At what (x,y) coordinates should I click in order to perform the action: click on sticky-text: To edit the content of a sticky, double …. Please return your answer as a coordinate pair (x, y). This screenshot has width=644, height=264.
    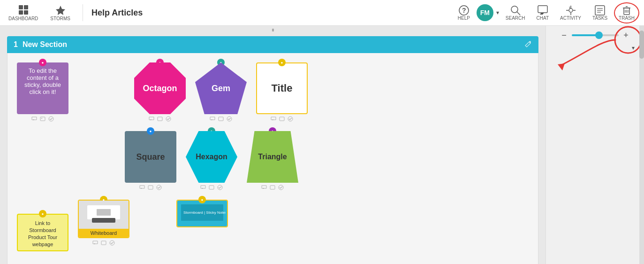
    Looking at the image, I should click on (43, 88).